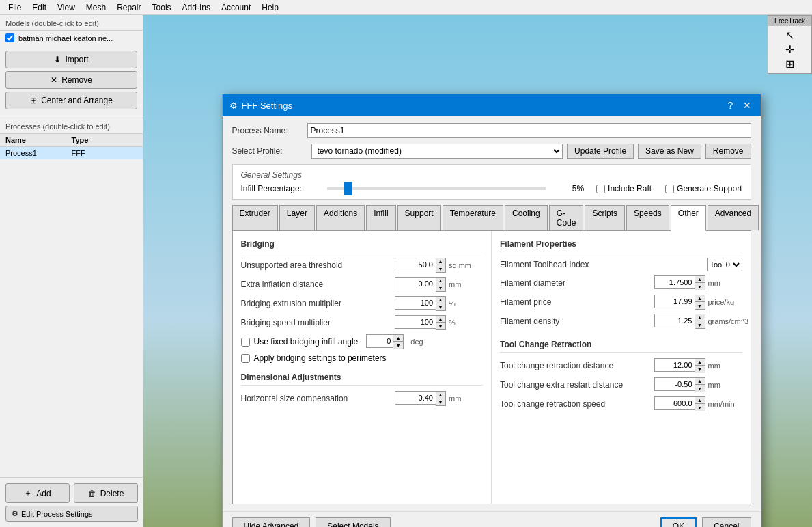 Image resolution: width=812 pixels, height=527 pixels. Describe the element at coordinates (675, 403) in the screenshot. I see `retraction-speed-input` at that location.